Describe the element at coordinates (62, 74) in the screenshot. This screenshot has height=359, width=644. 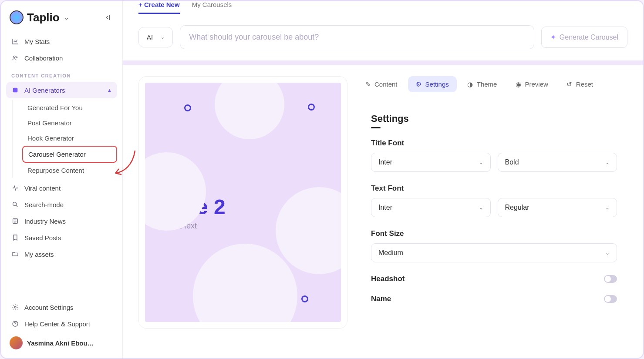
I see `sidebar-section-label: CONTENT CREATION` at that location.